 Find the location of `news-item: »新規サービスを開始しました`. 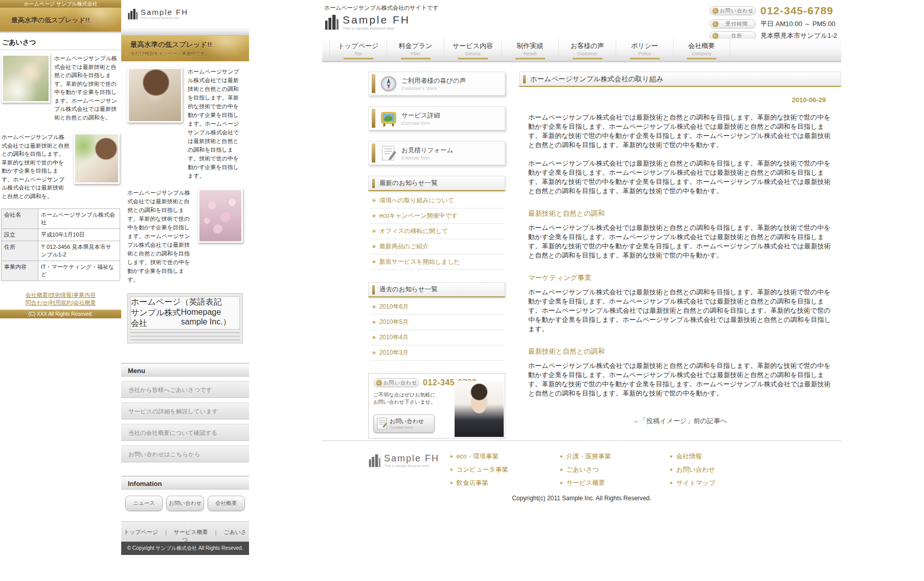

news-item: »新規サービスを開始しました is located at coordinates (438, 262).